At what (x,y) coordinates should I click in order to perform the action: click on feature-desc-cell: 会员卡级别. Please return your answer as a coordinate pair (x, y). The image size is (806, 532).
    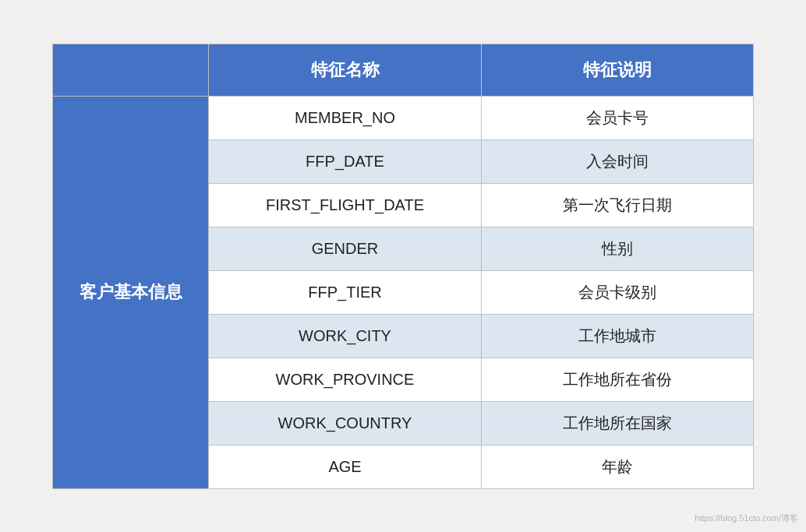
    Looking at the image, I should click on (617, 292).